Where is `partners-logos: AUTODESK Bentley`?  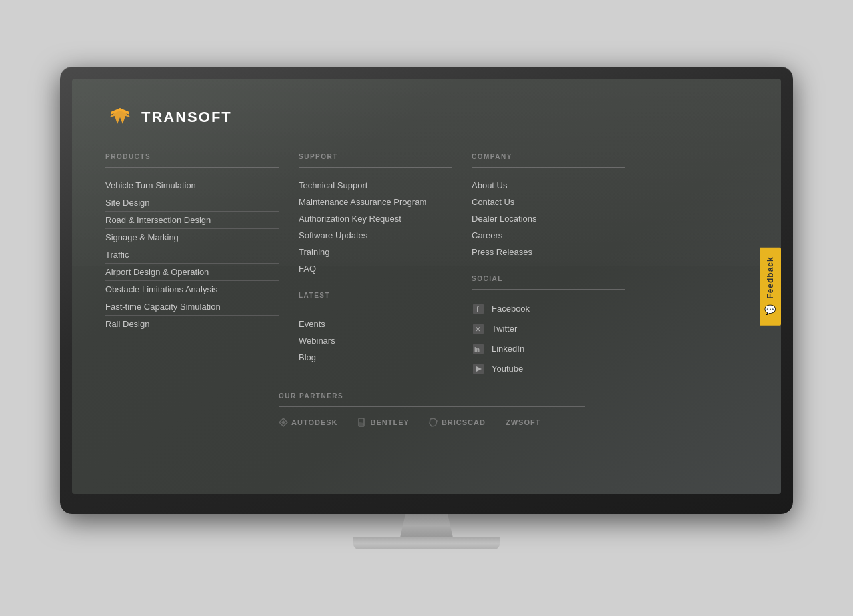
partners-logos: AUTODESK Bentley is located at coordinates (432, 422).